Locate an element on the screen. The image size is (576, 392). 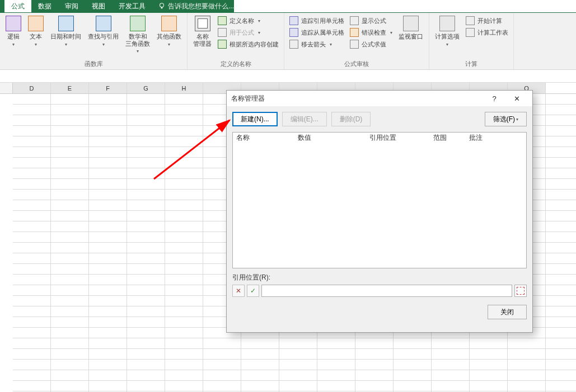
dialog-titlebar: 名称管理器 ? ✕ is located at coordinates (380, 98).